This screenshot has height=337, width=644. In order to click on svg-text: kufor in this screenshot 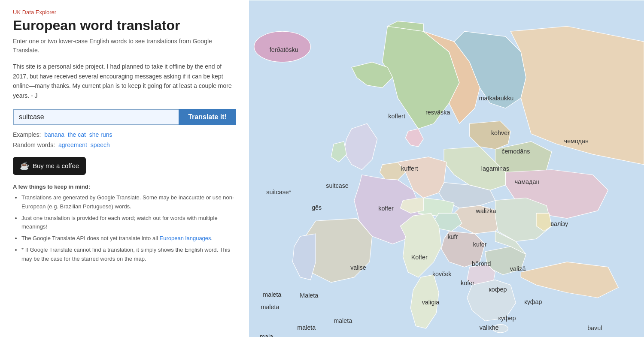, I will do `click(480, 244)`.